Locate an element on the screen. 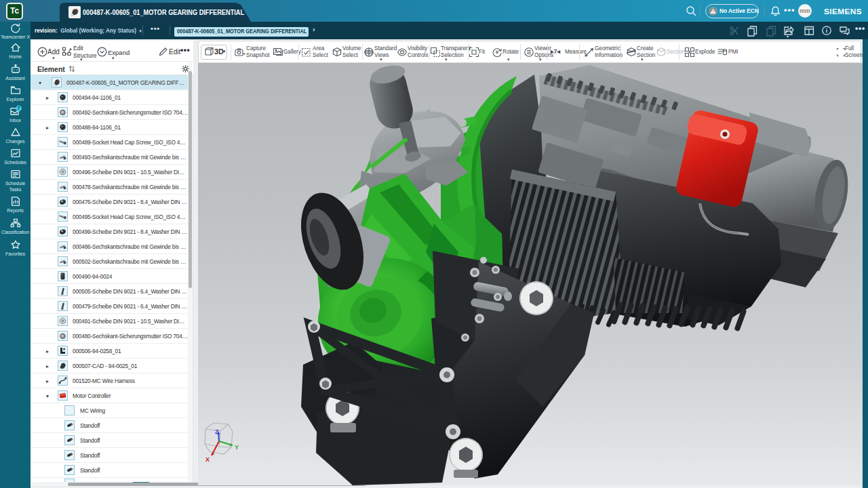 This screenshot has height=488, width=868. svg-text: 7 is located at coordinates (18, 108).